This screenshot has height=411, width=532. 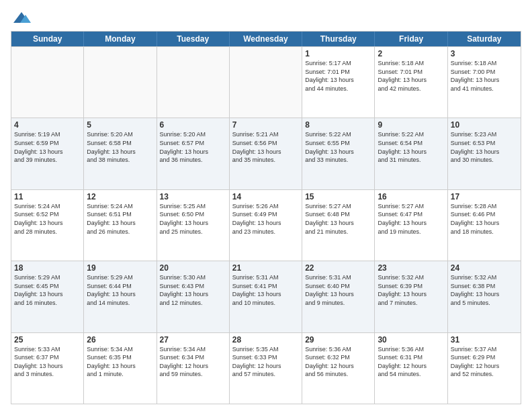 I want to click on day-info: Sunrise: 5:21 AMSunset: 6:56 PMDaylight:…, so click(x=266, y=147).